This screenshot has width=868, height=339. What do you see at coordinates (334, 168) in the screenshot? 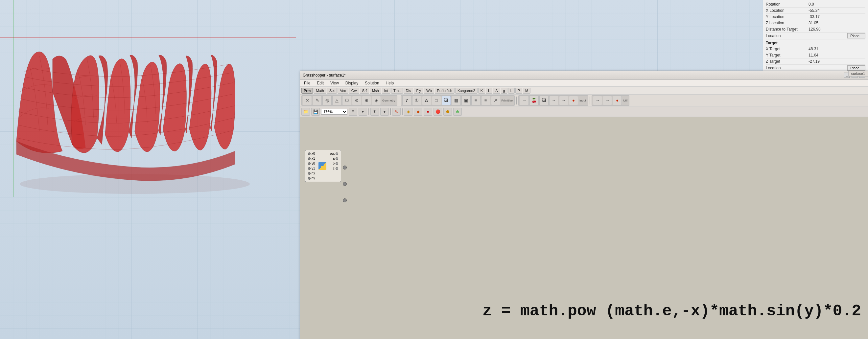
I see `port-c: c` at bounding box center [334, 168].